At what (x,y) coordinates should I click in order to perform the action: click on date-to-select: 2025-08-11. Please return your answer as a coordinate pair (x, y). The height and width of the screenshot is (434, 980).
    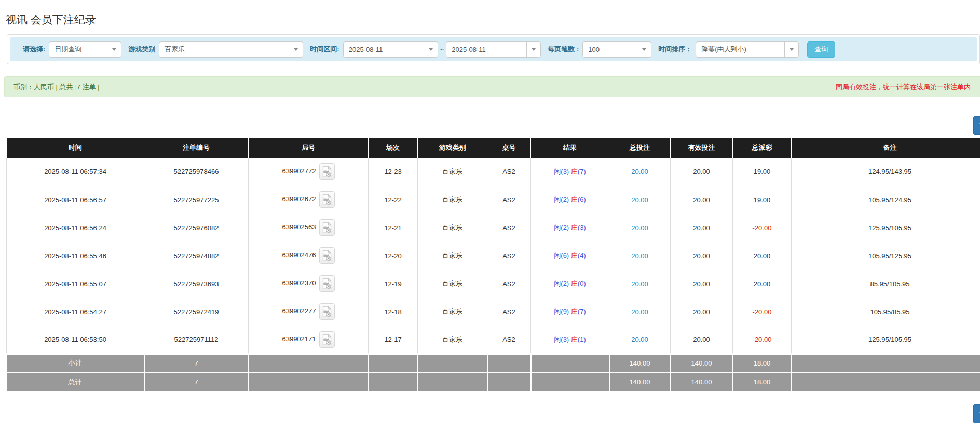
    Looking at the image, I should click on (493, 50).